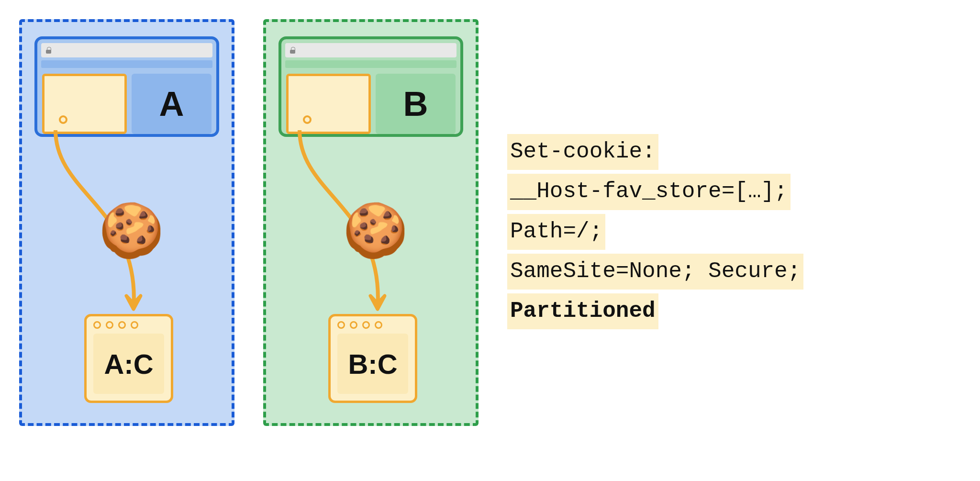 The width and height of the screenshot is (980, 481). What do you see at coordinates (128, 364) in the screenshot?
I see `jar-label-a: A:C` at bounding box center [128, 364].